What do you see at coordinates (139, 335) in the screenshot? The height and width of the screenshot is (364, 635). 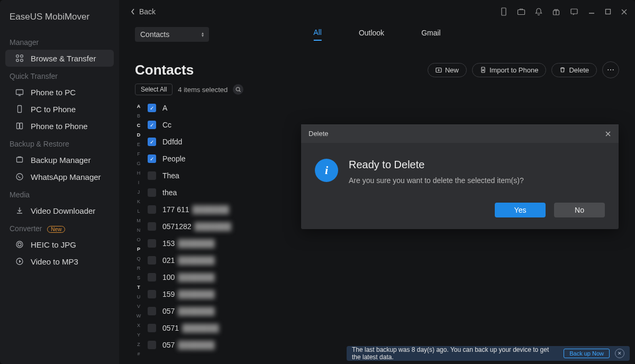 I see `alpha-letter: Y` at bounding box center [139, 335].